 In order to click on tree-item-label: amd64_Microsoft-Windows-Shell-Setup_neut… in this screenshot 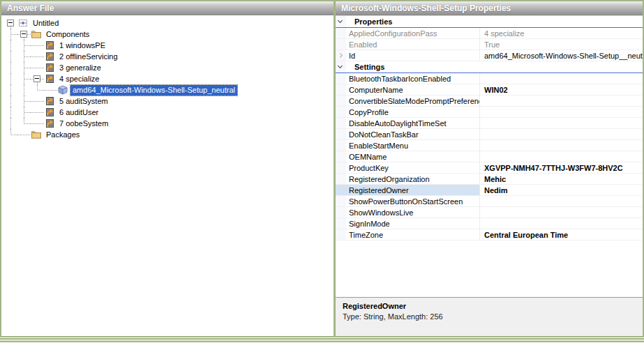, I will do `click(153, 91)`.